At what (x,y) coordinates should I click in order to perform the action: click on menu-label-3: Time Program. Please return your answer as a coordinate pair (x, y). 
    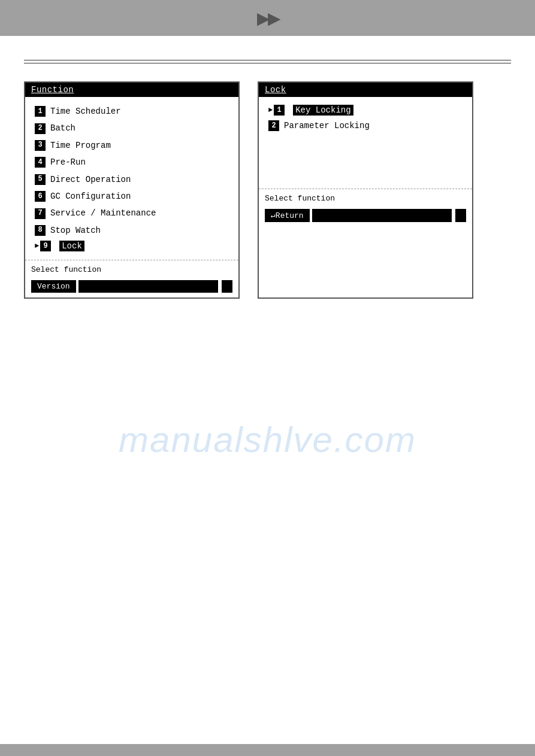
    Looking at the image, I should click on (80, 145).